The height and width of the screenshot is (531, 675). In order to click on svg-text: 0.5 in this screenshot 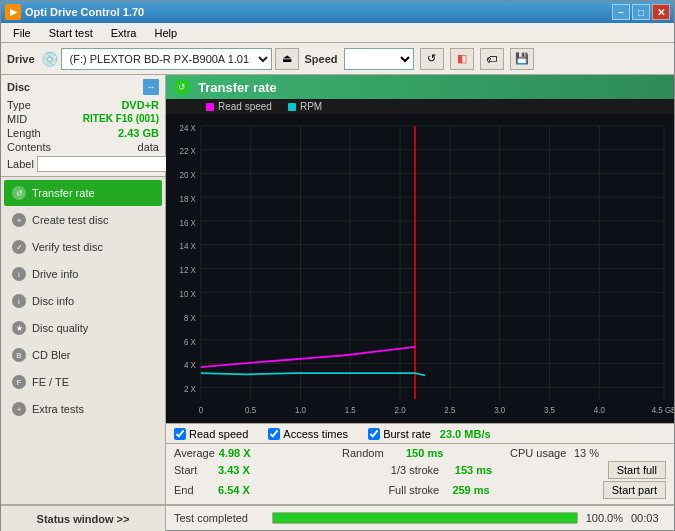, I will do `click(250, 410)`.